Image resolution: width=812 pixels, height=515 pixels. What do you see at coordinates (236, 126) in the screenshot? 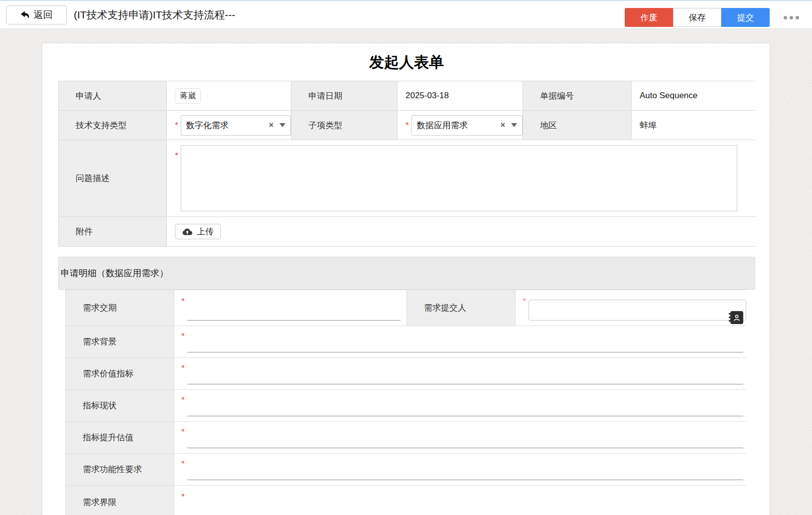
I see `support-type-select: 数字化需求 ×` at bounding box center [236, 126].